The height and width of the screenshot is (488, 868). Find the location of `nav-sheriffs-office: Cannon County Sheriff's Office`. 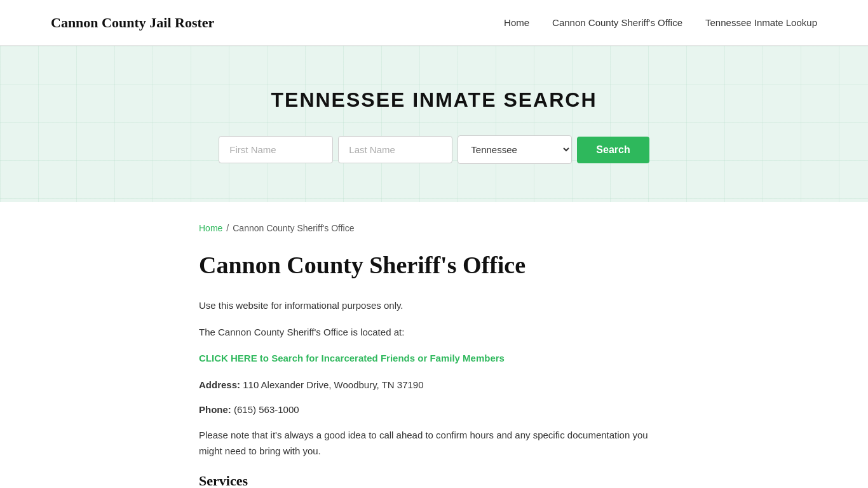

nav-sheriffs-office: Cannon County Sheriff's Office is located at coordinates (618, 23).